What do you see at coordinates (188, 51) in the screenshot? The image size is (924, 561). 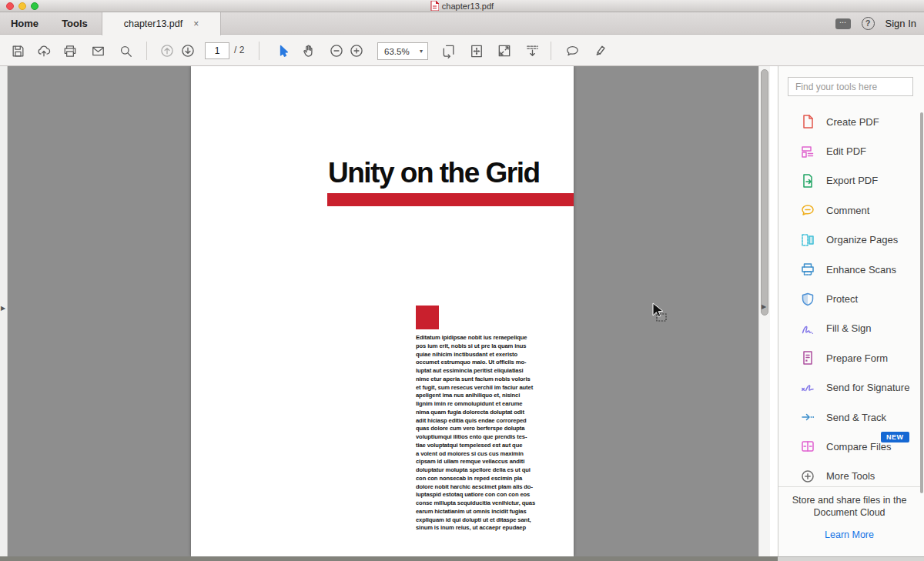 I see `page-down-icon` at bounding box center [188, 51].